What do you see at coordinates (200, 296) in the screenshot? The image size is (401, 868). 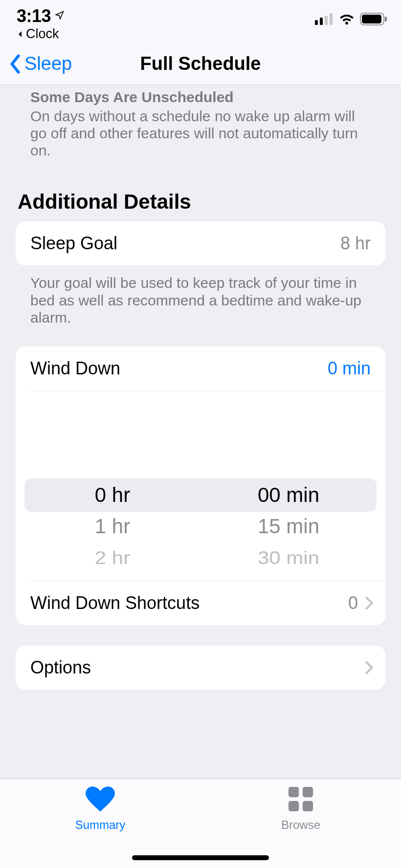 I see `sleep-goal-note: Your goal will be used to keep track of …` at bounding box center [200, 296].